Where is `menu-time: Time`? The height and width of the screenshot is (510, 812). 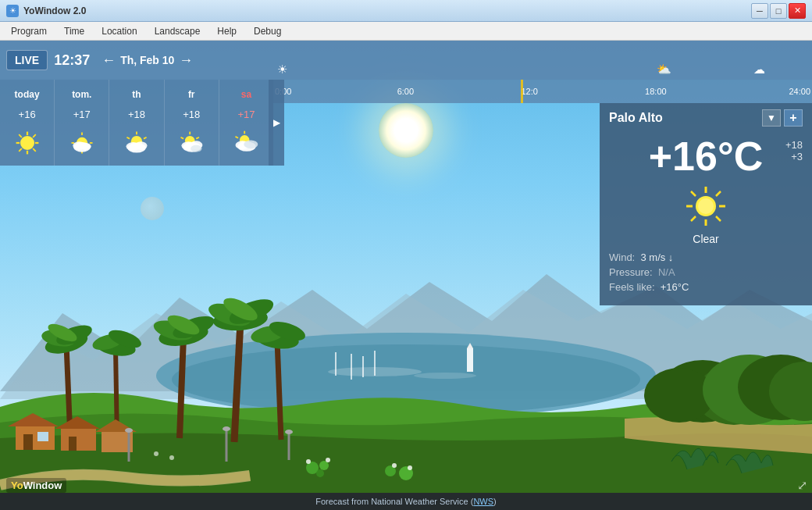
menu-time: Time is located at coordinates (74, 31).